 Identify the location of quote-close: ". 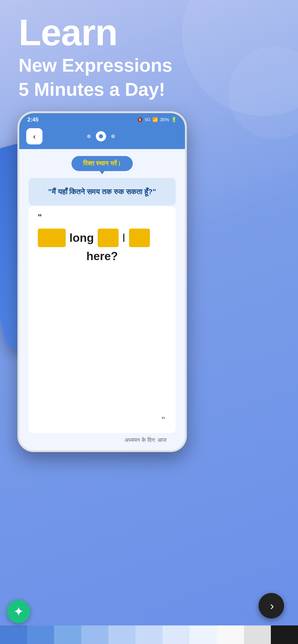
(163, 420).